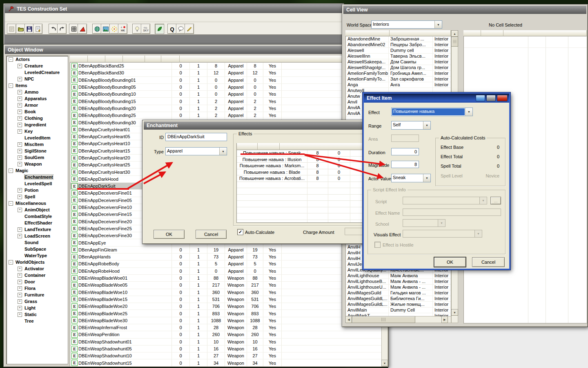  I want to click on range-select: Self ▼, so click(411, 125).